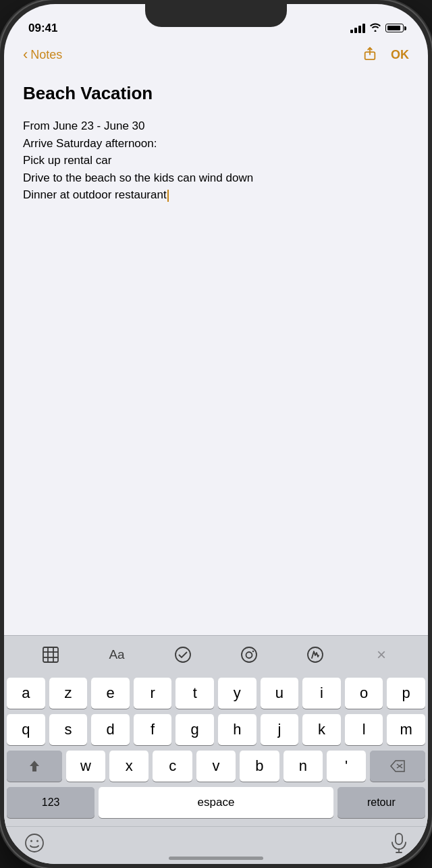  What do you see at coordinates (216, 766) in the screenshot?
I see `key-v: v` at bounding box center [216, 766].